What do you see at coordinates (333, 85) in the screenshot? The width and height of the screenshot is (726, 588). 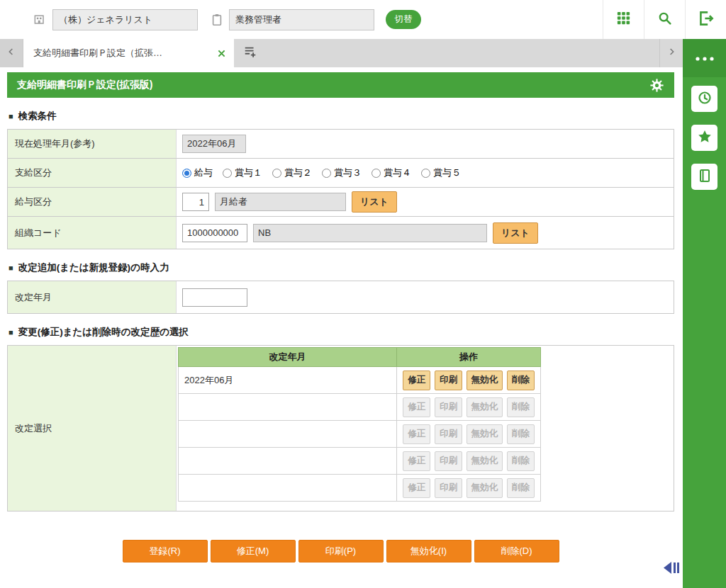 I see `page-title: 支給明細書印刷Ｐ設定(拡張版)` at bounding box center [333, 85].